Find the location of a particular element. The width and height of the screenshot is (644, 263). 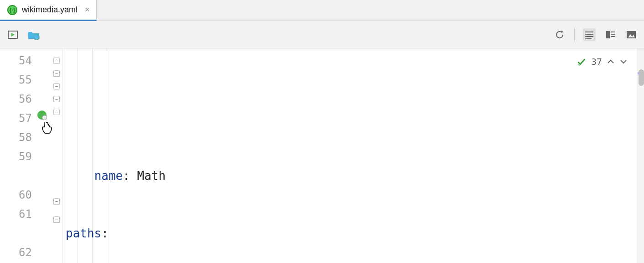

yaml-value: Math is located at coordinates (151, 176).